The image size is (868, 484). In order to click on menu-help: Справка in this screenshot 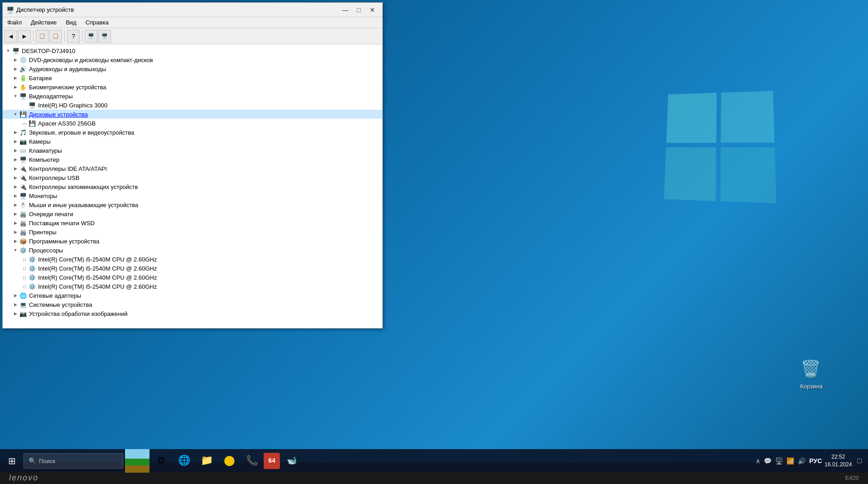, I will do `click(97, 23)`.